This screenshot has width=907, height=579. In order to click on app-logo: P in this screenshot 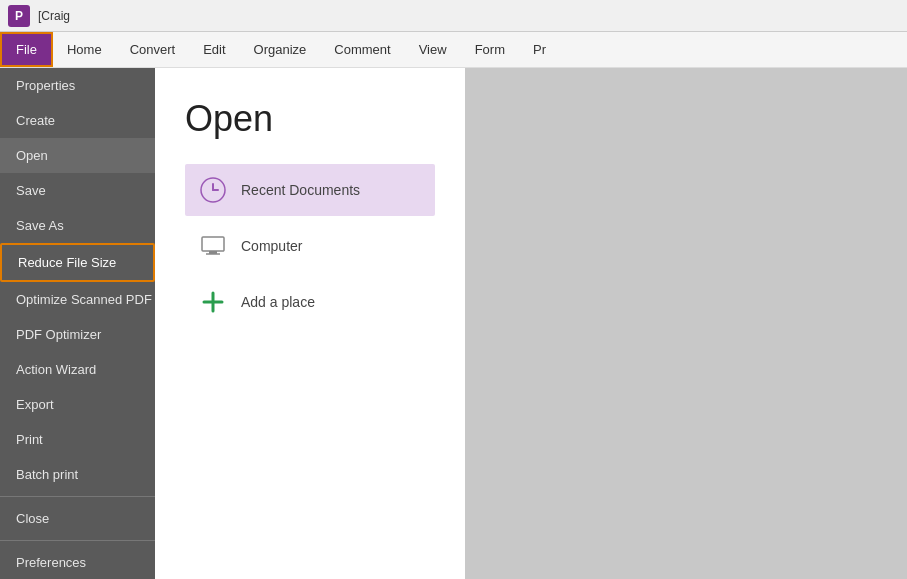, I will do `click(19, 16)`.